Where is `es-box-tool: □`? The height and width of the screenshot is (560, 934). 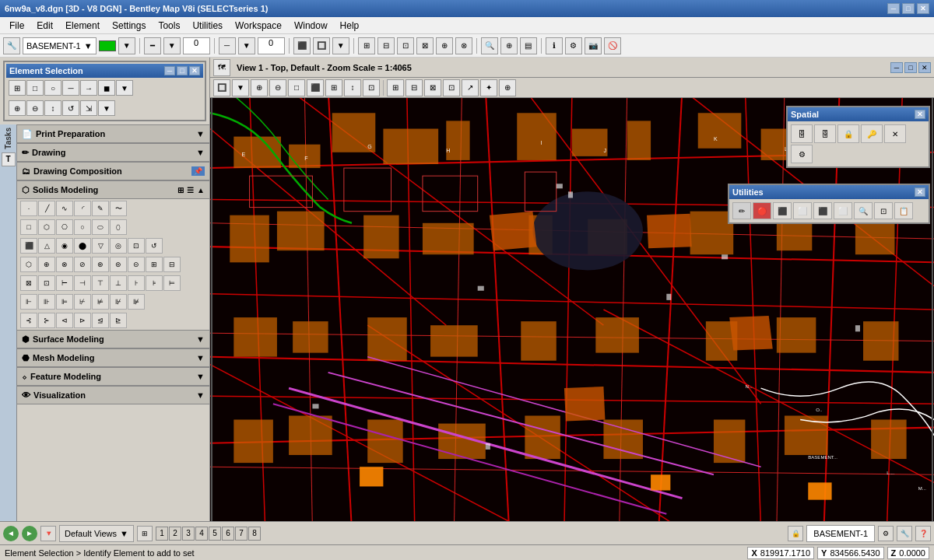
es-box-tool: □ is located at coordinates (35, 88).